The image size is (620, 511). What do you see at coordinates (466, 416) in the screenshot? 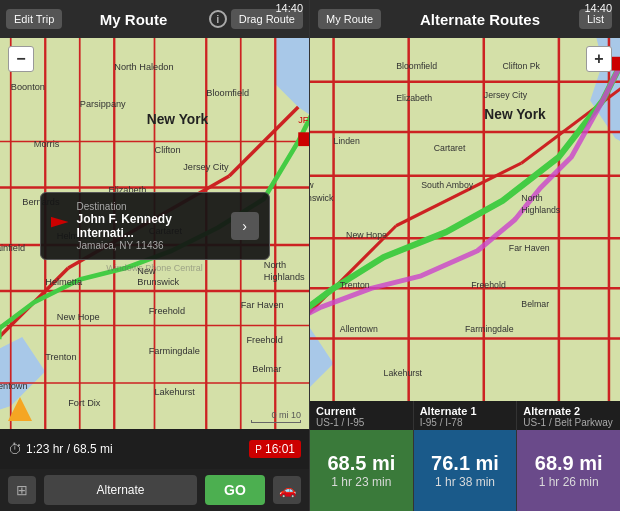
I see `route-header-alt1: Alternate 1 I-95 / I-78` at bounding box center [466, 416].